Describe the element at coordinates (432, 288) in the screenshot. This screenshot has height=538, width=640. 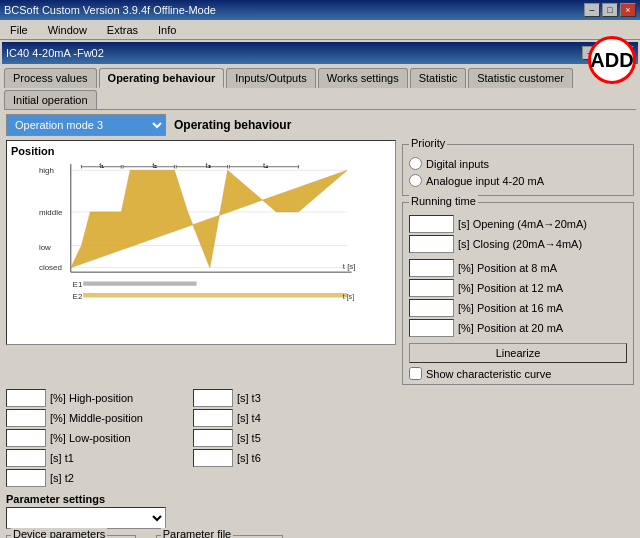
I see `pos-12ma-input` at that location.